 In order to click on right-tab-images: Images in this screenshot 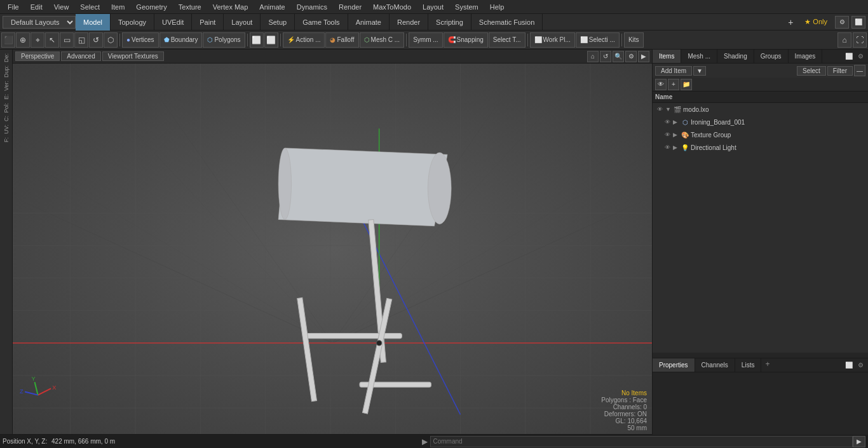, I will do `click(806, 56)`.